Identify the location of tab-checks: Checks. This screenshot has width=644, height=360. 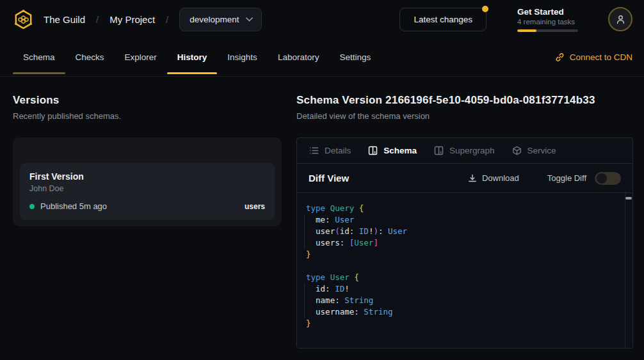
(90, 58).